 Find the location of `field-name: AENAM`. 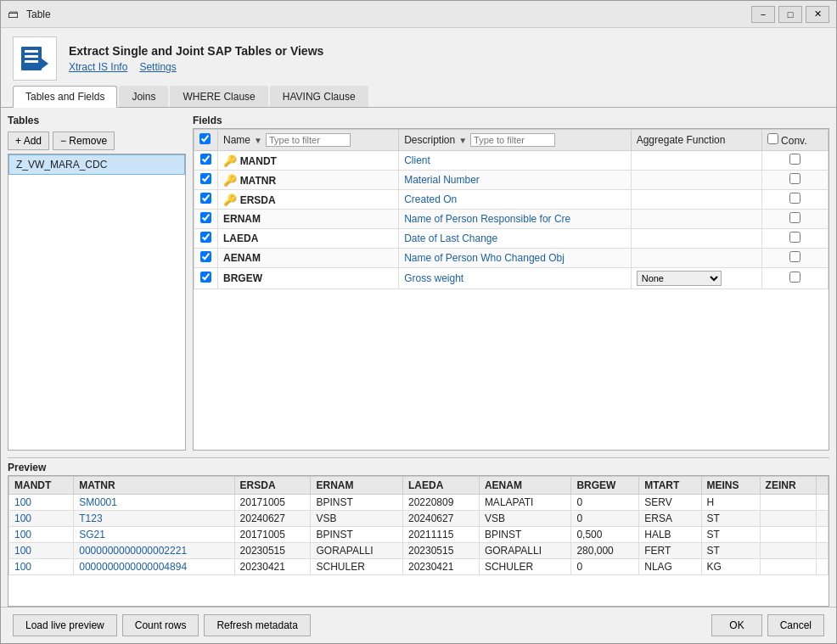

field-name: AENAM is located at coordinates (242, 258).